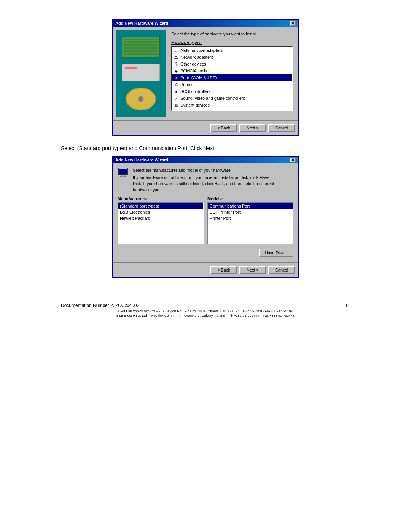 The width and height of the screenshot is (411, 532). I want to click on list-item-ports-label: Ports (COM & LPT), so click(199, 78).